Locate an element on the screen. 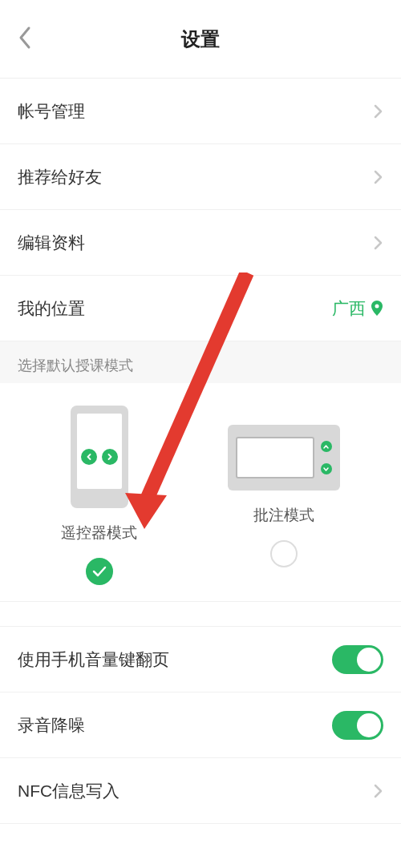  menu-item-edit-profile: 编辑资料 is located at coordinates (200, 243).